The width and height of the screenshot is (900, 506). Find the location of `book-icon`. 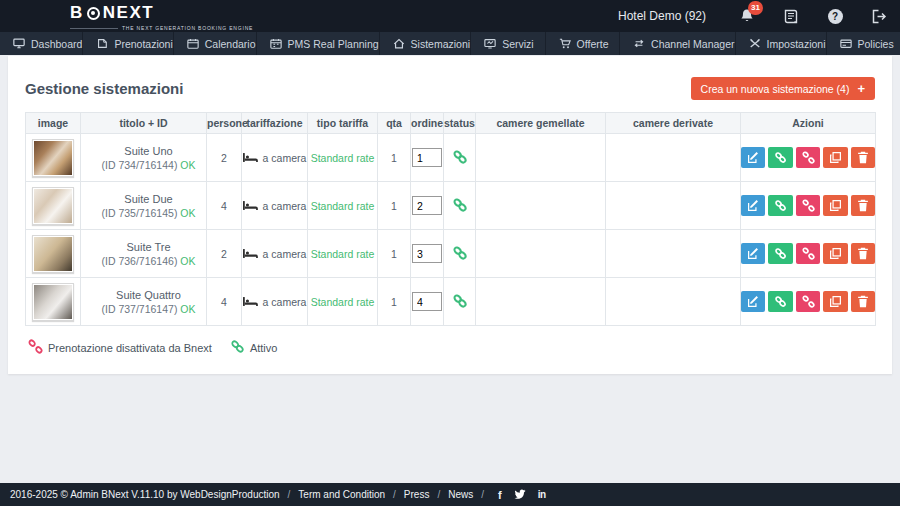

book-icon is located at coordinates (791, 16).